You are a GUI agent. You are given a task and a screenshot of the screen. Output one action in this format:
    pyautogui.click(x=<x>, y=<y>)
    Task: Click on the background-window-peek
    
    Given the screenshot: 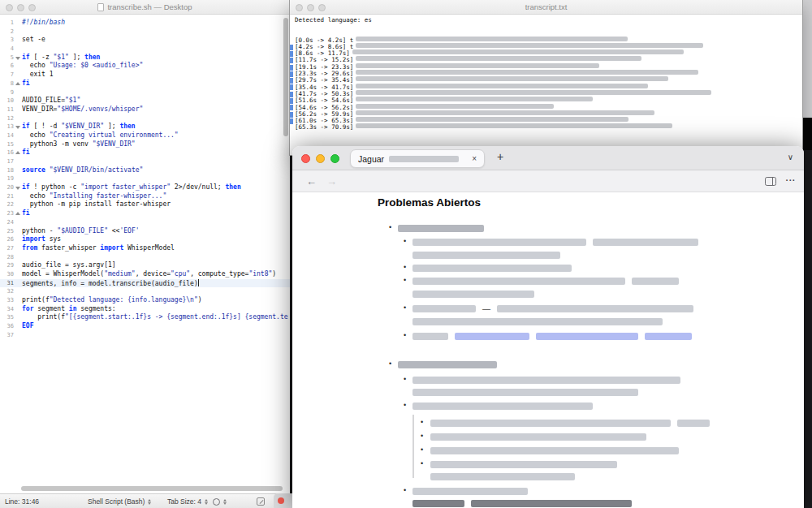 What is the action you would take?
    pyautogui.click(x=283, y=501)
    